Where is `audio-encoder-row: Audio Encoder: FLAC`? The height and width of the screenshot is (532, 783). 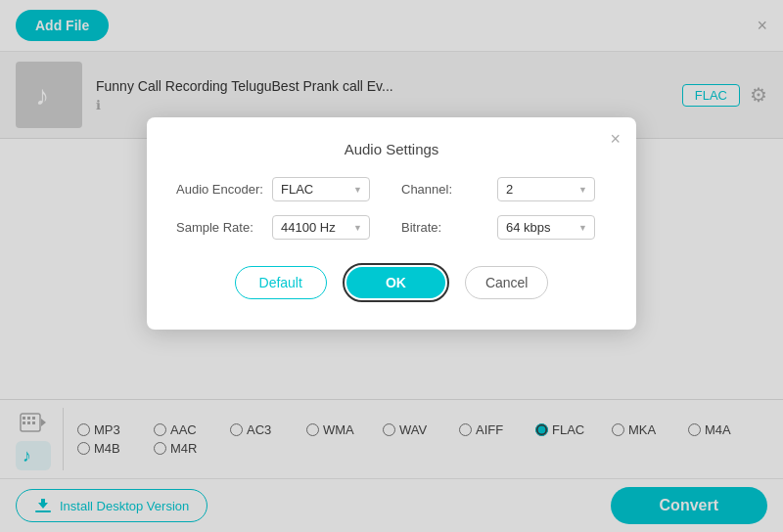
audio-encoder-row: Audio Encoder: FLAC is located at coordinates (279, 190).